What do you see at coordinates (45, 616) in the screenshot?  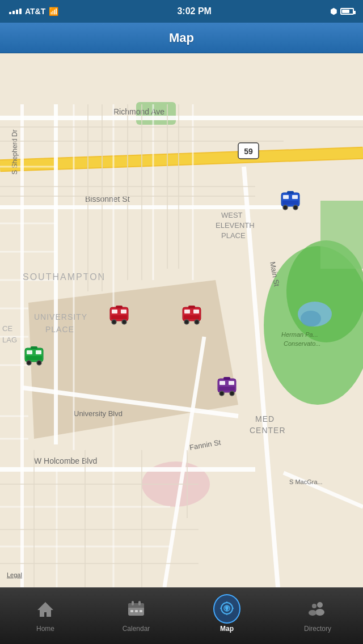 I see `tab-home: Home` at bounding box center [45, 616].